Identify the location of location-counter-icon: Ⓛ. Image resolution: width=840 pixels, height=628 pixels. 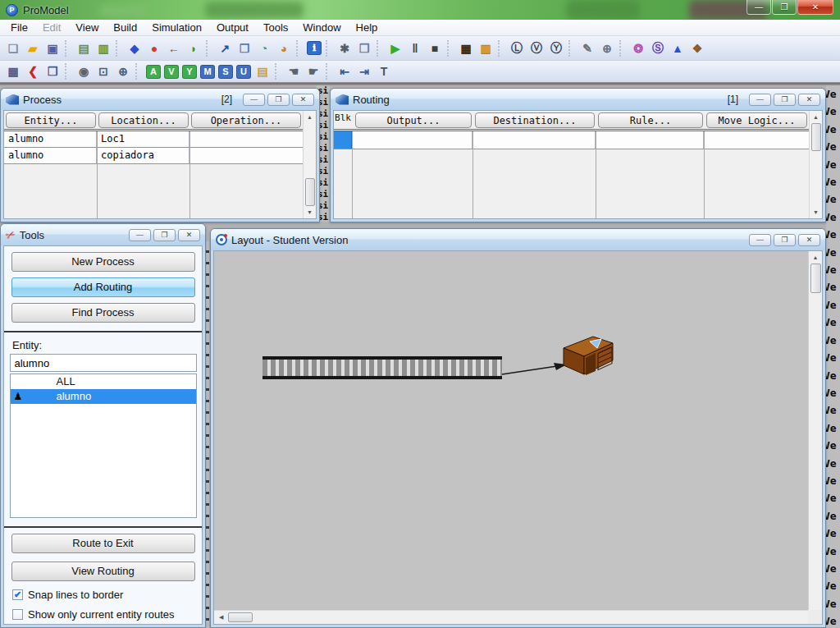
(517, 48).